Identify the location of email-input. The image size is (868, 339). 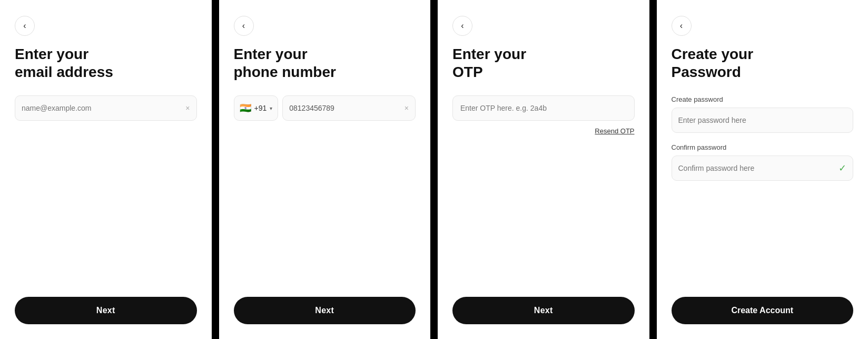
(103, 108).